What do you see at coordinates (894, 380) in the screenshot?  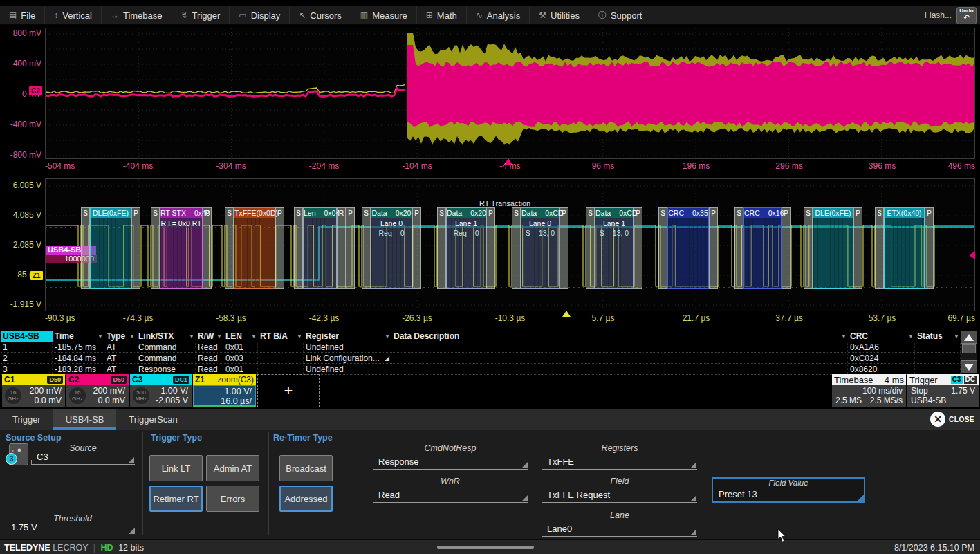 I see `timebase-offset: 4 ms` at bounding box center [894, 380].